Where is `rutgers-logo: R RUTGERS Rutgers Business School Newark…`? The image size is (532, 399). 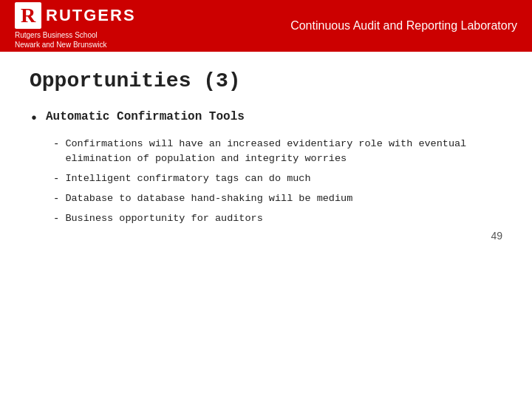
rutgers-logo: R RUTGERS Rutgers Business School Newark… is located at coordinates (75, 26).